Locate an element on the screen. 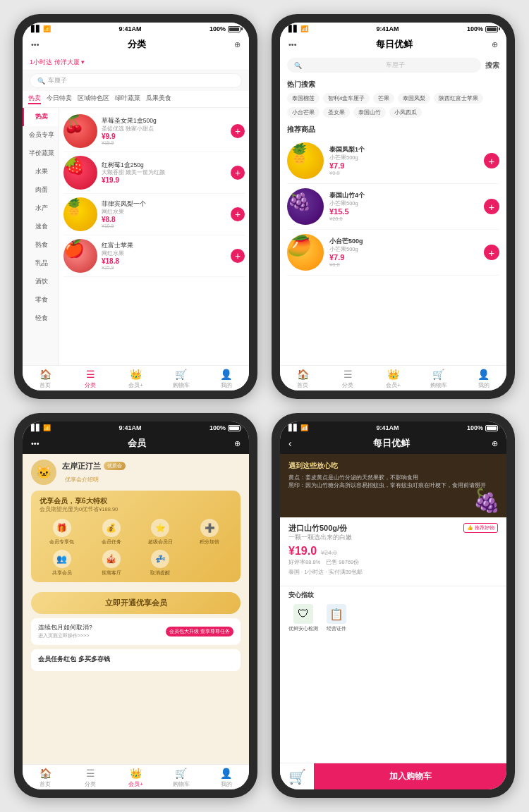 This screenshot has height=812, width=529. add-btn-0: + is located at coordinates (238, 131).